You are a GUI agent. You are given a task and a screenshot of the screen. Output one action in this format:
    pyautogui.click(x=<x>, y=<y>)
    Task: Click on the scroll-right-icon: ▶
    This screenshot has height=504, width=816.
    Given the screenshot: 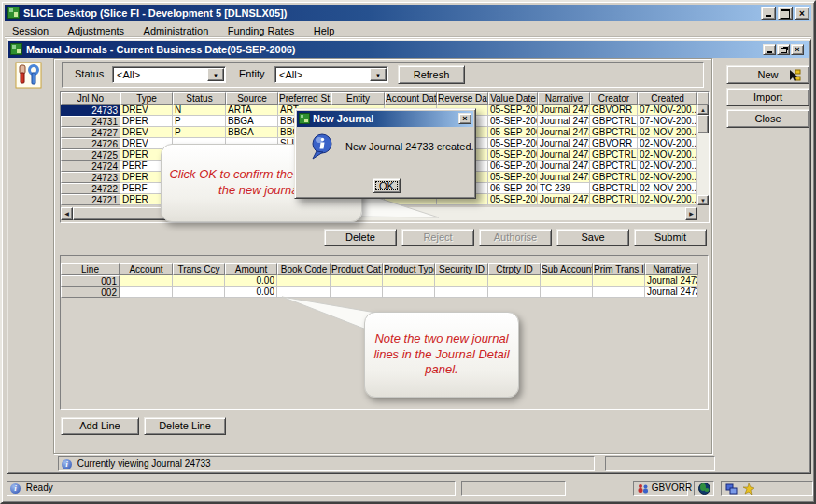 What is the action you would take?
    pyautogui.click(x=691, y=214)
    